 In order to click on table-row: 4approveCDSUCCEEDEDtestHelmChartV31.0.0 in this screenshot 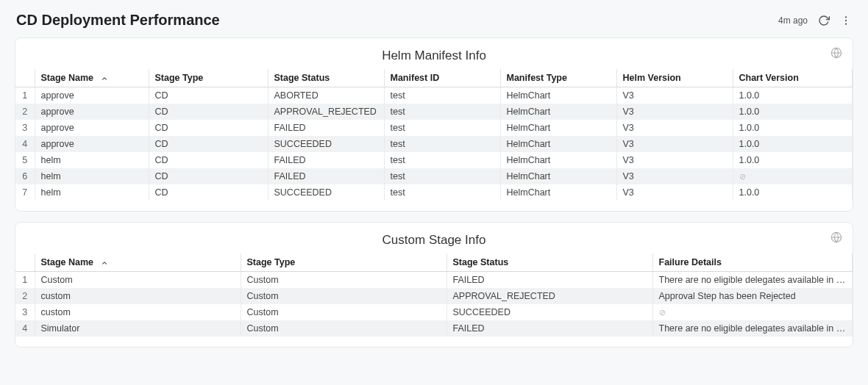, I will do `click(434, 144)`.